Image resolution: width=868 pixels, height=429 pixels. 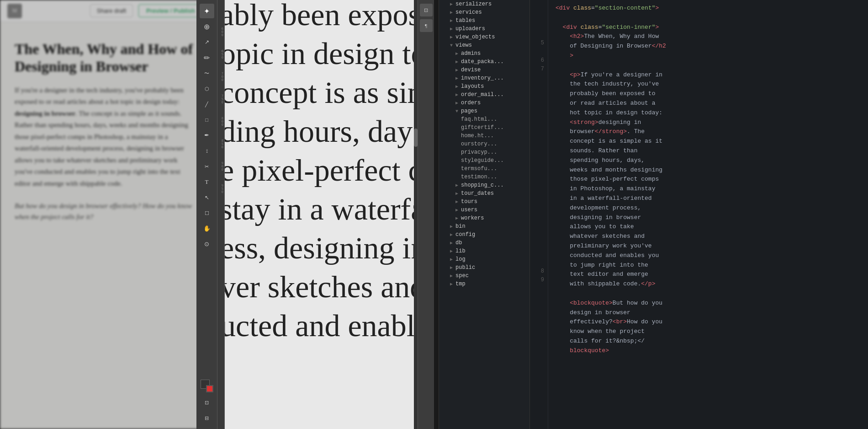 What do you see at coordinates (484, 103) in the screenshot?
I see `filetree-item-orders: ▶ orders` at bounding box center [484, 103].